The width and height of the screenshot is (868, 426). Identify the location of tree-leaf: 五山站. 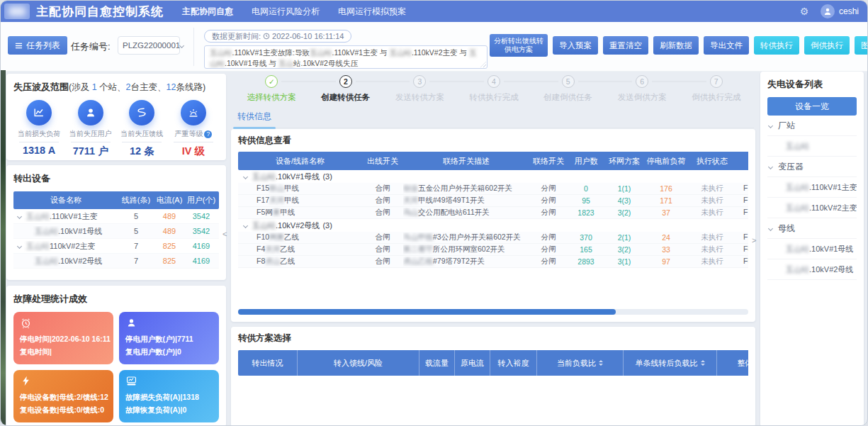
(812, 146).